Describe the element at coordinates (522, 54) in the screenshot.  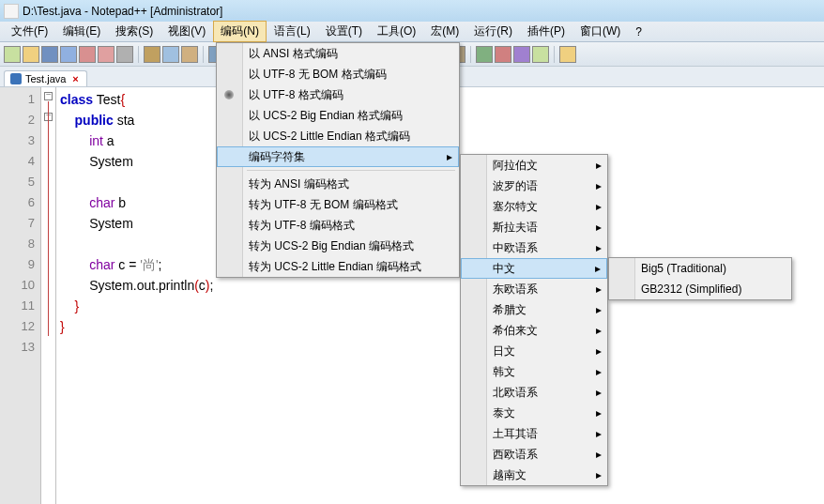
I see `macro-replay-icon` at that location.